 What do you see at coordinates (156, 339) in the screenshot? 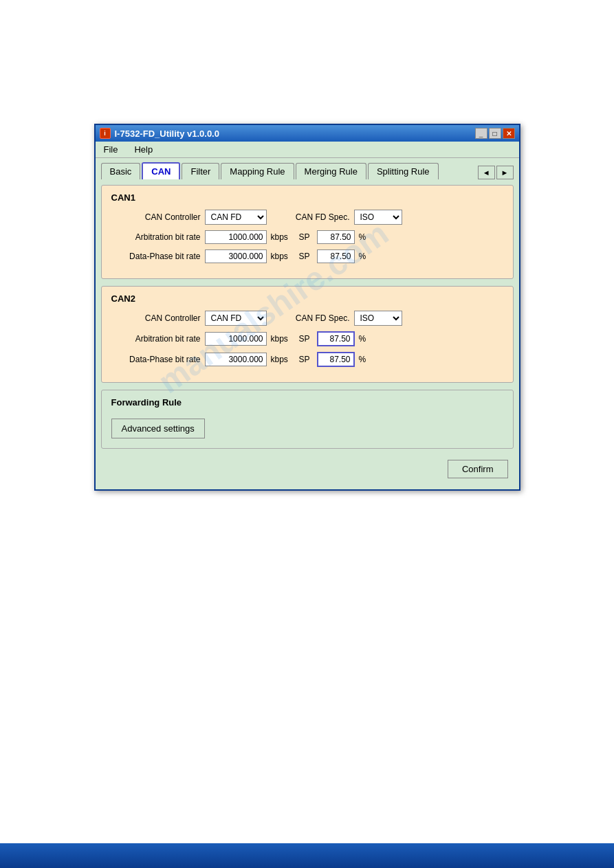
I see `can2-arbitration-label: Arbitration bit rate` at bounding box center [156, 339].